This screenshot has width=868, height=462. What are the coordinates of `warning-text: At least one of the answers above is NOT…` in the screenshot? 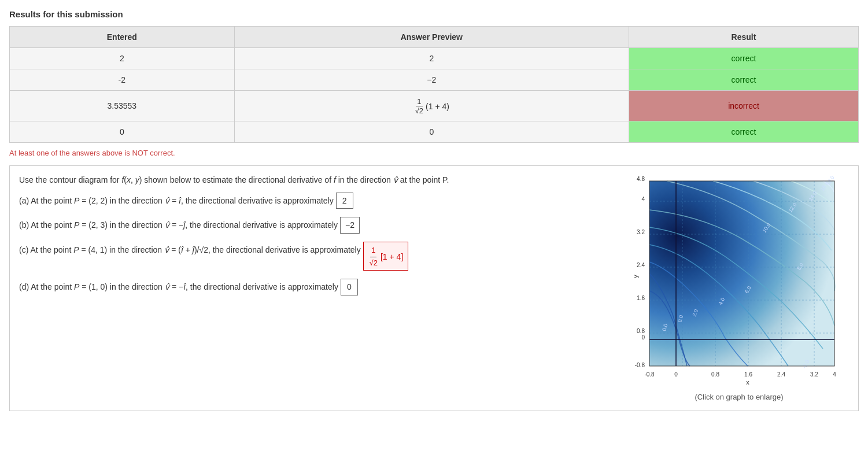 It's located at (434, 153).